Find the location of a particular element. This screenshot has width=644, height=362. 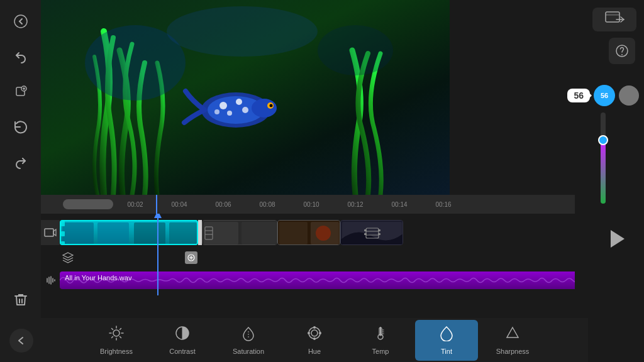

ruler-mark: 00:02 is located at coordinates (135, 205).